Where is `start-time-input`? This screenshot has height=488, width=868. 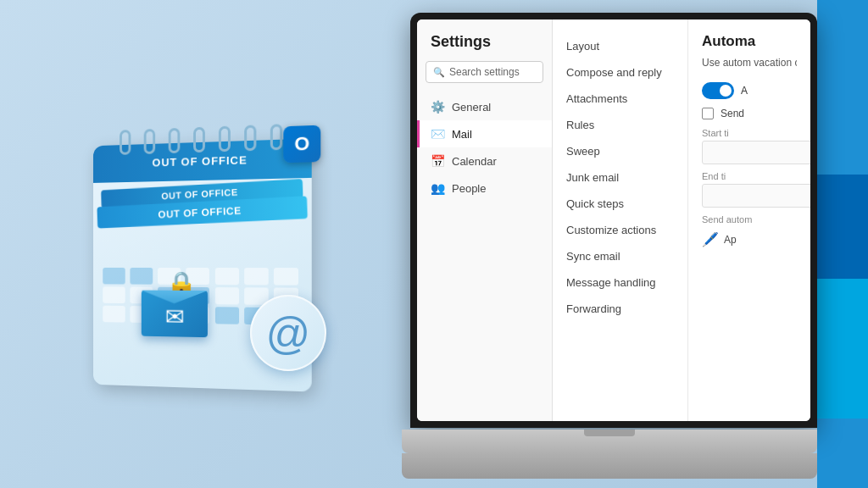 start-time-input is located at coordinates (756, 152).